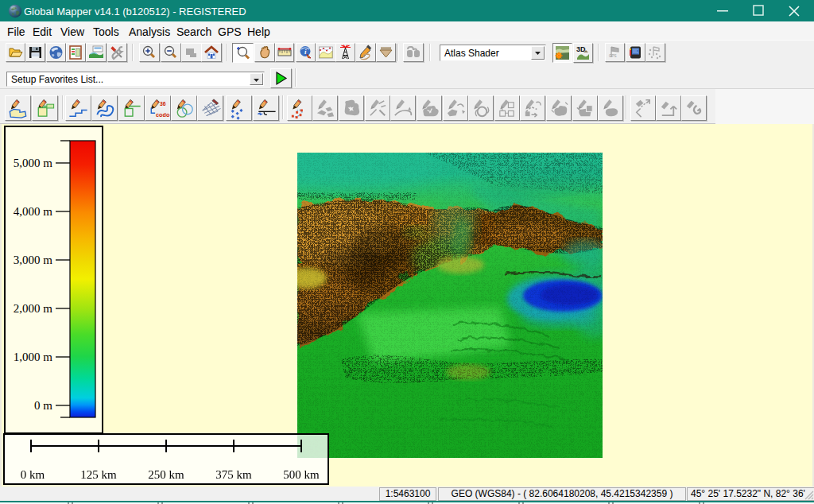 The height and width of the screenshot is (504, 814). Describe the element at coordinates (163, 114) in the screenshot. I see `svg-text: codo` at that location.